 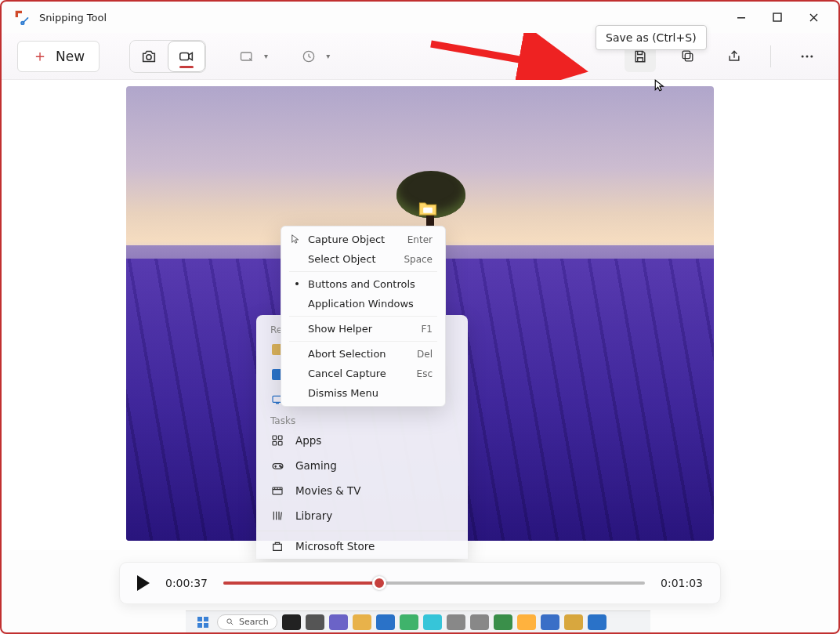 I want to click on list-item: Gaming, so click(x=362, y=466).